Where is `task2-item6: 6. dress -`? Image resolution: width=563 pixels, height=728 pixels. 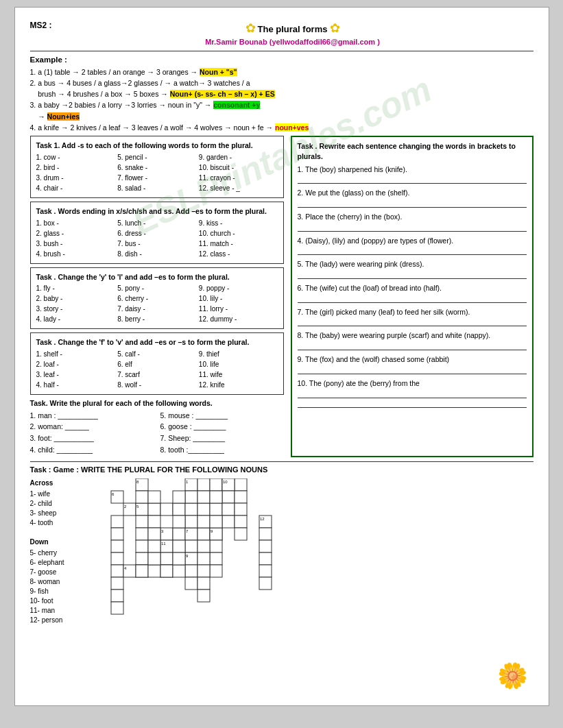
task2-item6: 6. dress - is located at coordinates (156, 234).